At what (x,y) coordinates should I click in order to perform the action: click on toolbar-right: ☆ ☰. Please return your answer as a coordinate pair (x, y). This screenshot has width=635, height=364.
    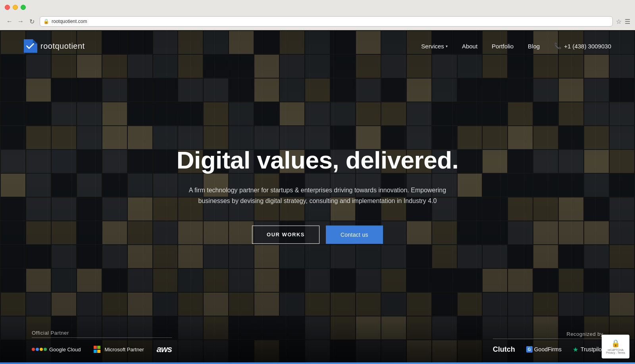
    Looking at the image, I should click on (623, 21).